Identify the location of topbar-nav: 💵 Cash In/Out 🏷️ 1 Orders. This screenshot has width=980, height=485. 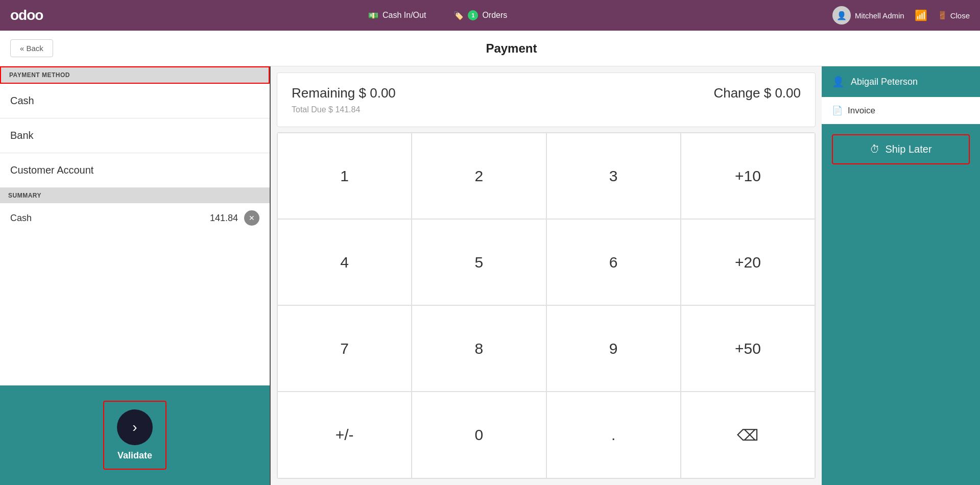
(438, 15).